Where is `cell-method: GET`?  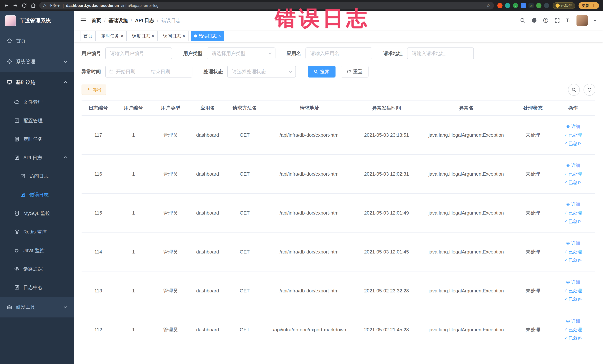 cell-method: GET is located at coordinates (245, 291).